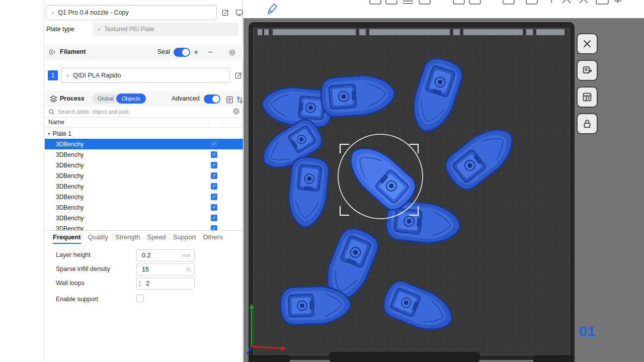 Image resolution: width=644 pixels, height=362 pixels. What do you see at coordinates (239, 100) in the screenshot?
I see `compare-presets-icon` at bounding box center [239, 100].